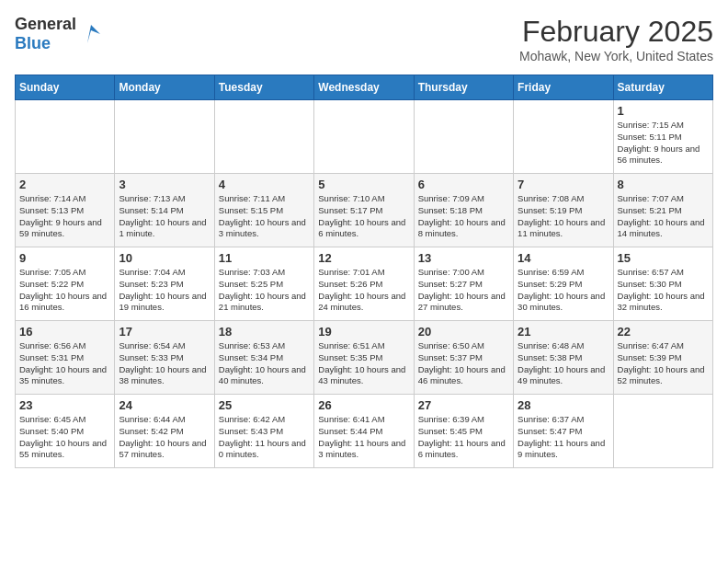 This screenshot has height=563, width=728. I want to click on day-info: Sunrise: 7:03 AM Sunset: 5:25 PM Dayligh…, so click(265, 291).